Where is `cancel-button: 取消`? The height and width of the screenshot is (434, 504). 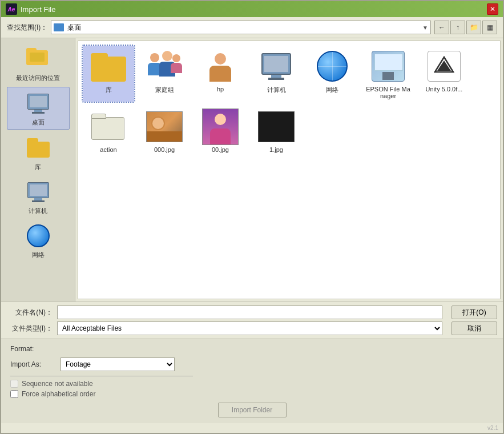 cancel-button: 取消 is located at coordinates (474, 328).